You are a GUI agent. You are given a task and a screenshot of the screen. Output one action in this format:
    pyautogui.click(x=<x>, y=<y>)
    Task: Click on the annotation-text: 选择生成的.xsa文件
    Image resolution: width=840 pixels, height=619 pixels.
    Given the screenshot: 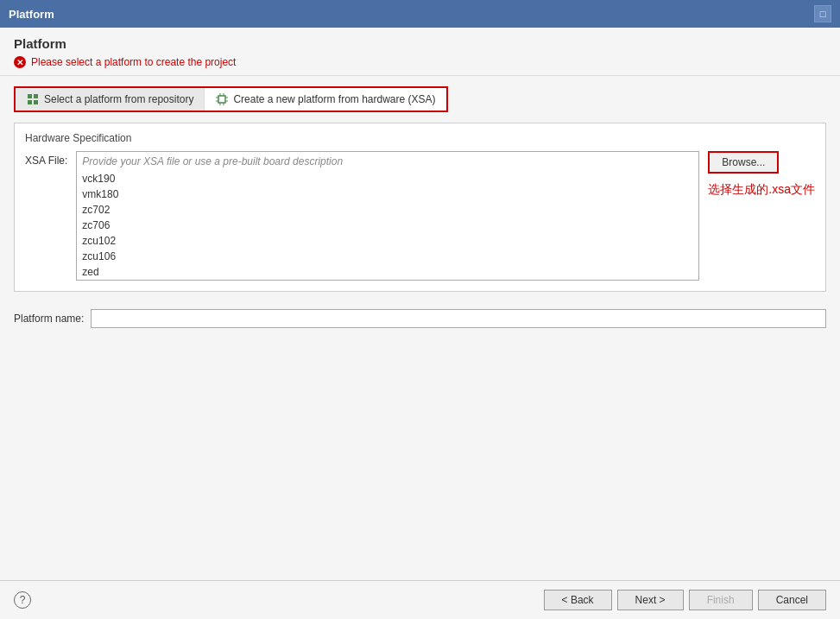 What is the action you would take?
    pyautogui.click(x=761, y=190)
    